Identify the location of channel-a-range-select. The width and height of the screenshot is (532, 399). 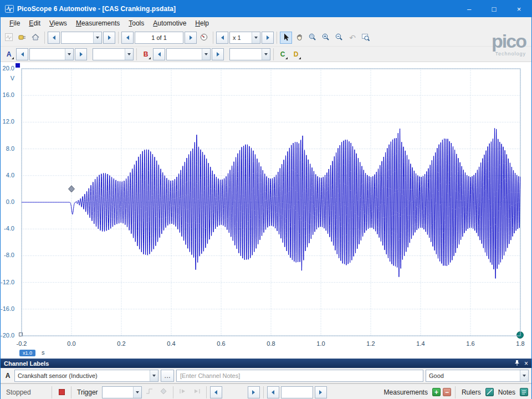
(52, 54).